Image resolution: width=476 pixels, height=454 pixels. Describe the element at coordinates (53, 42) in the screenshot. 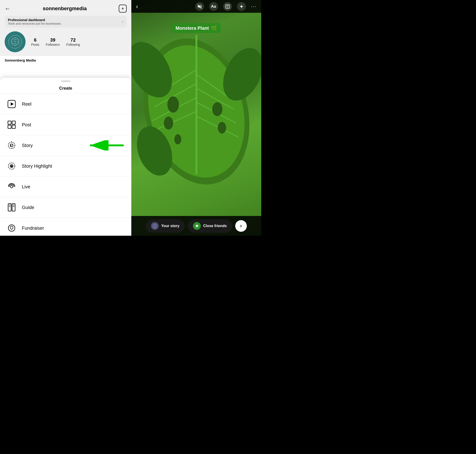

I see `followers-stat: 39 Followers` at that location.